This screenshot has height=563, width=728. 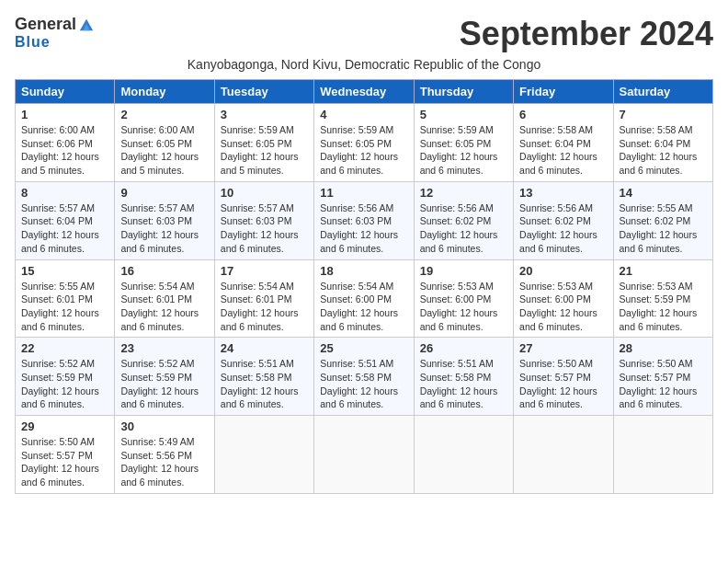 I want to click on sunrise-text: Sunrise: 5:52 AM, so click(x=164, y=364).